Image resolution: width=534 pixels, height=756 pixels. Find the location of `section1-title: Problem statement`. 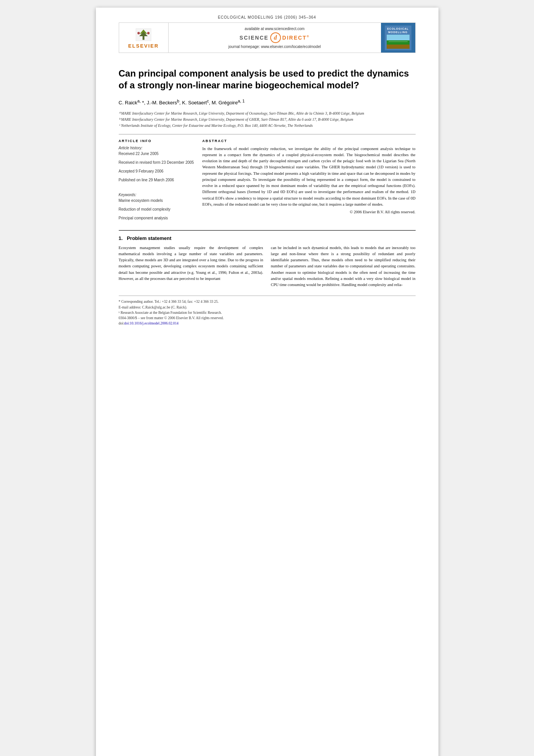

section1-title: Problem statement is located at coordinates (149, 238).